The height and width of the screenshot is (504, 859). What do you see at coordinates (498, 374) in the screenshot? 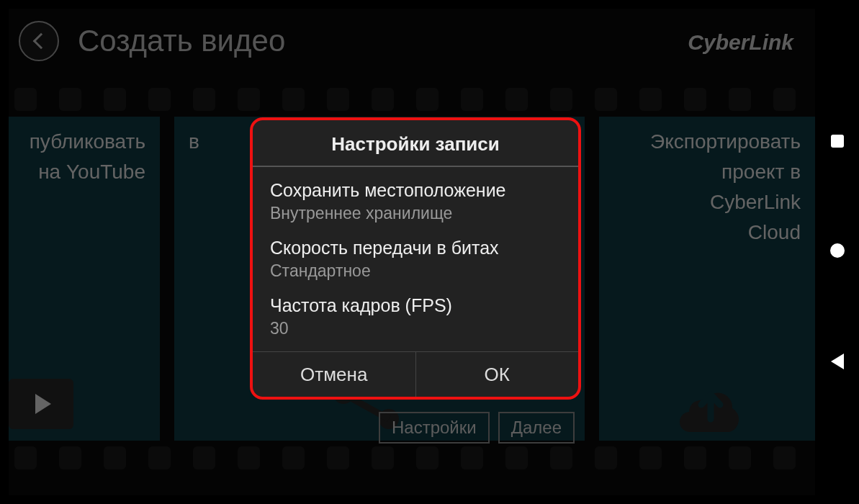
I see `ok-button: ОК` at bounding box center [498, 374].